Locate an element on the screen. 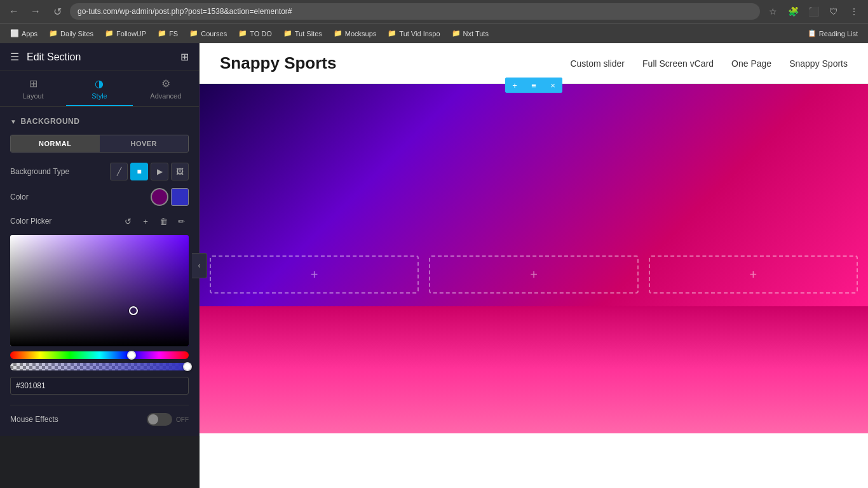 This screenshot has height=488, width=868. normal-toggle-btn: NORMAL is located at coordinates (55, 144).